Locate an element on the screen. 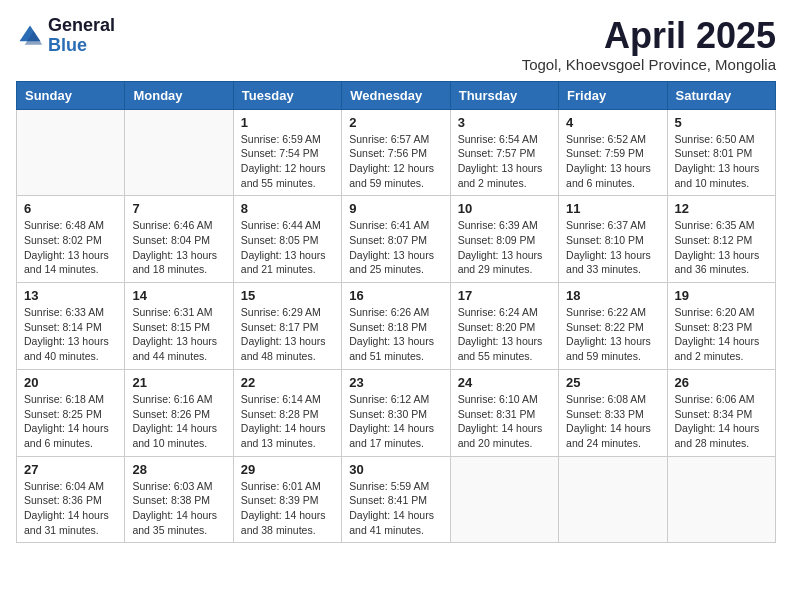  weekday-header-wednesday: Wednesday is located at coordinates (396, 95).